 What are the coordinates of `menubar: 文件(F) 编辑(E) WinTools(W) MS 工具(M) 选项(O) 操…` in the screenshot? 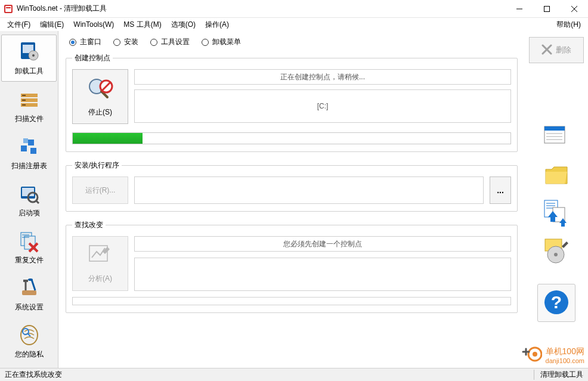 It's located at (294, 24).